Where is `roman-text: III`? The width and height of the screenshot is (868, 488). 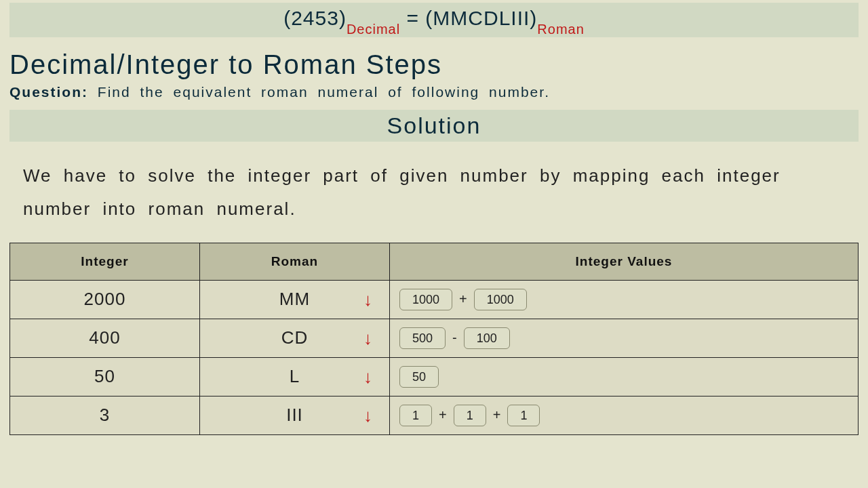
roman-text: III is located at coordinates (294, 415).